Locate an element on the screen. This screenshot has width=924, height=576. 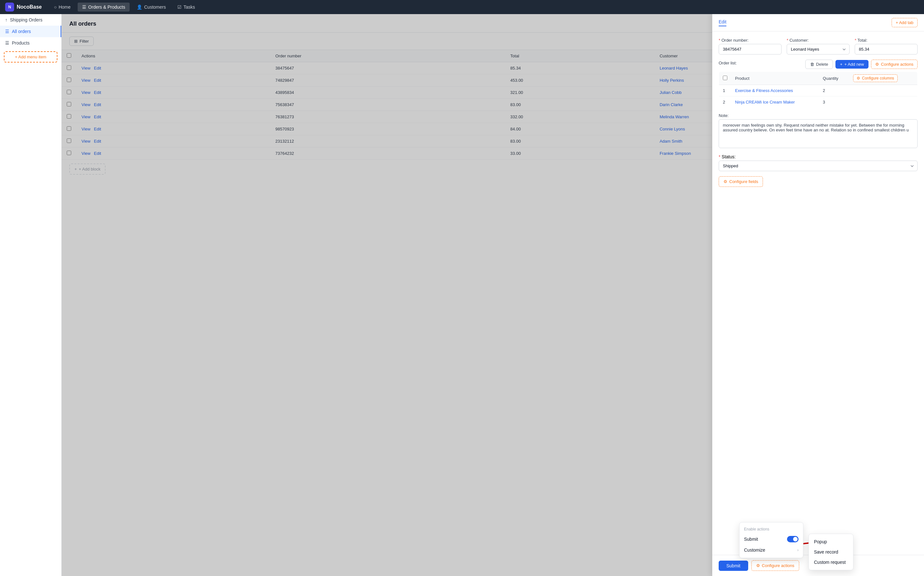
configure-actions-footer-button: ⚙ Configure actions is located at coordinates (775, 566).